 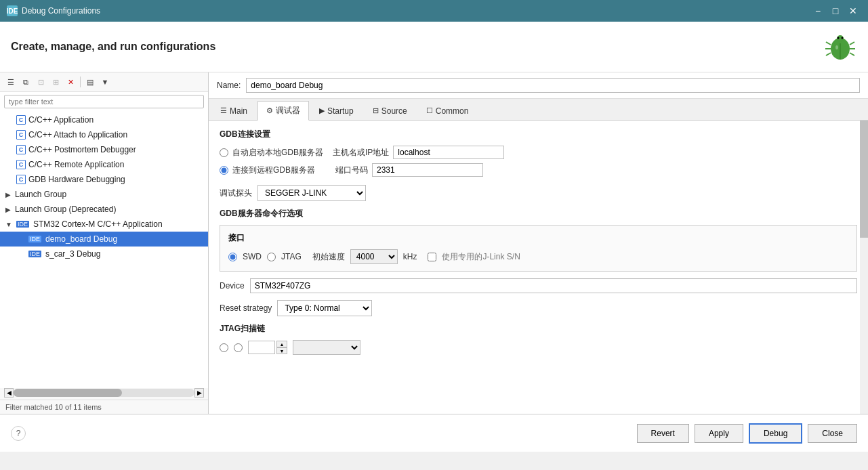 I want to click on source-tab-icon: ⊟, so click(x=375, y=111).